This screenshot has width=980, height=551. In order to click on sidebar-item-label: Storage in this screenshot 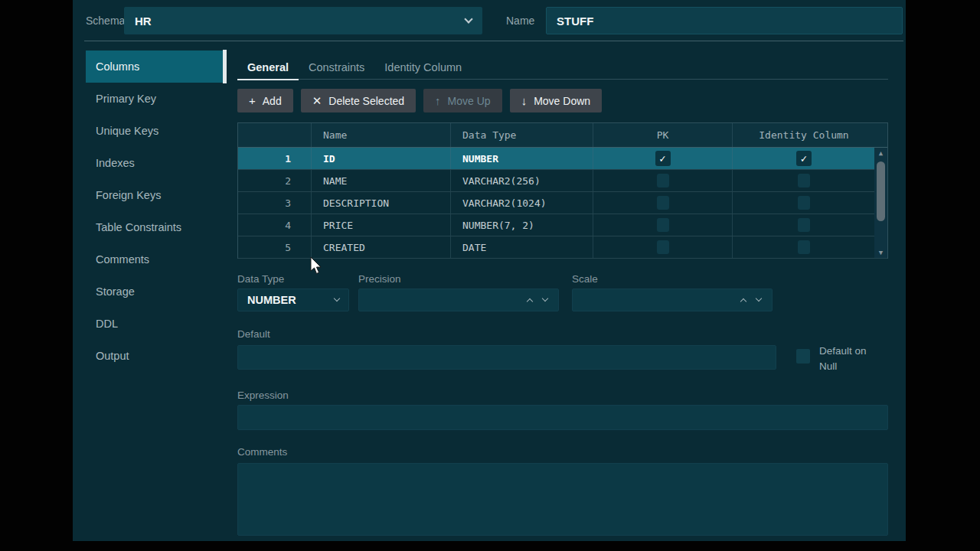, I will do `click(115, 292)`.